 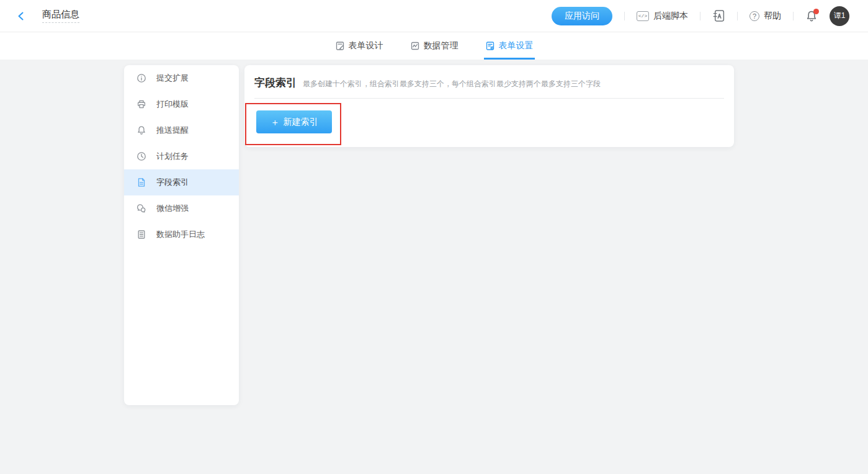 What do you see at coordinates (172, 156) in the screenshot?
I see `sidebar-item-label: 计划任务` at bounding box center [172, 156].